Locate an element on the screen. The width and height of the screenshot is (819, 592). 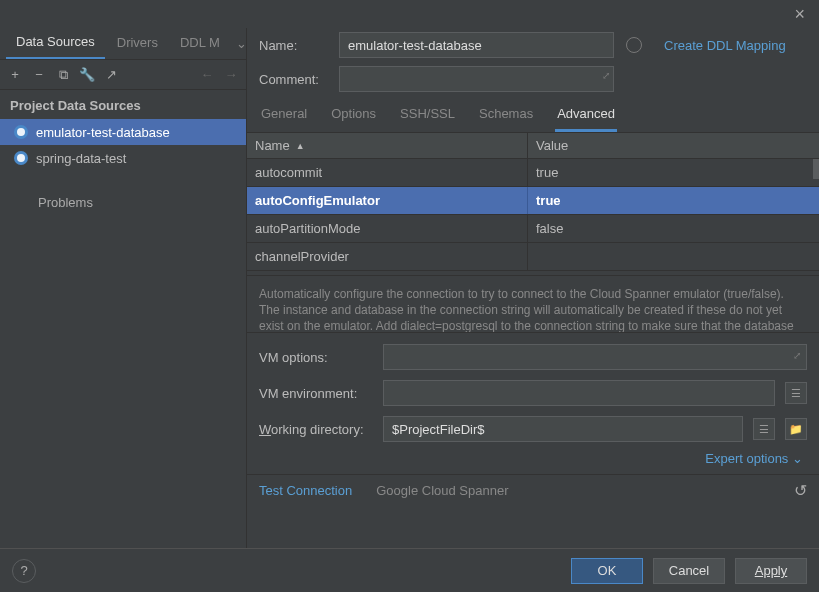
tree-item-emulator: emulator-test-database is located at coordinates (123, 132).